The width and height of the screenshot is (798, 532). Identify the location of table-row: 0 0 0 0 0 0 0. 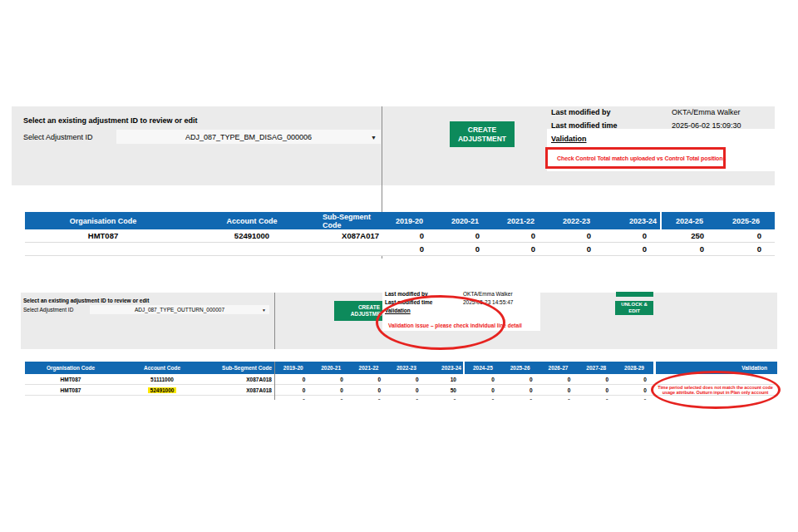
(400, 249).